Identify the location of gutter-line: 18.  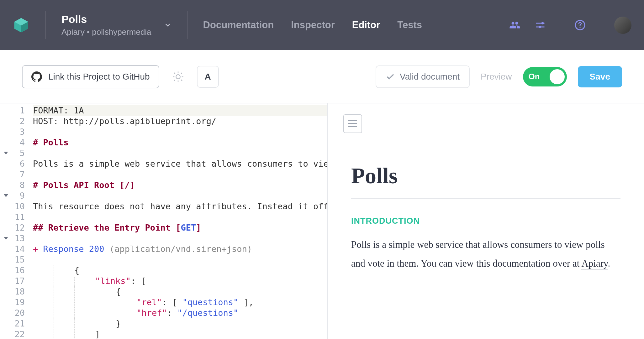
(13, 292).